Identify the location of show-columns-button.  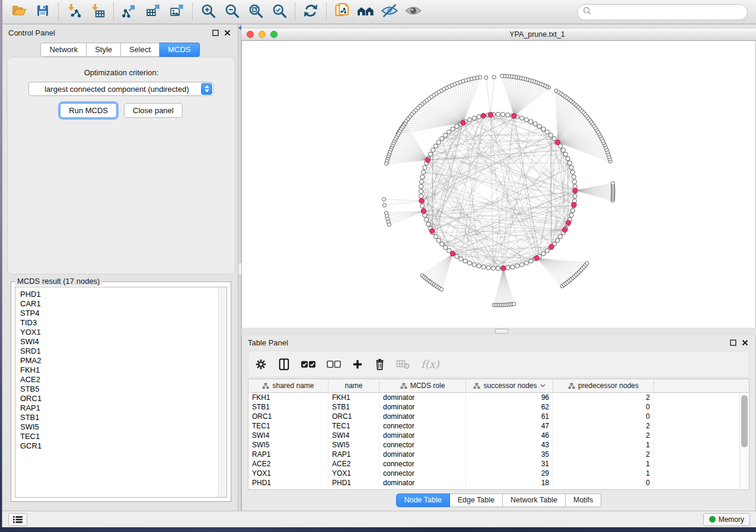
(284, 364).